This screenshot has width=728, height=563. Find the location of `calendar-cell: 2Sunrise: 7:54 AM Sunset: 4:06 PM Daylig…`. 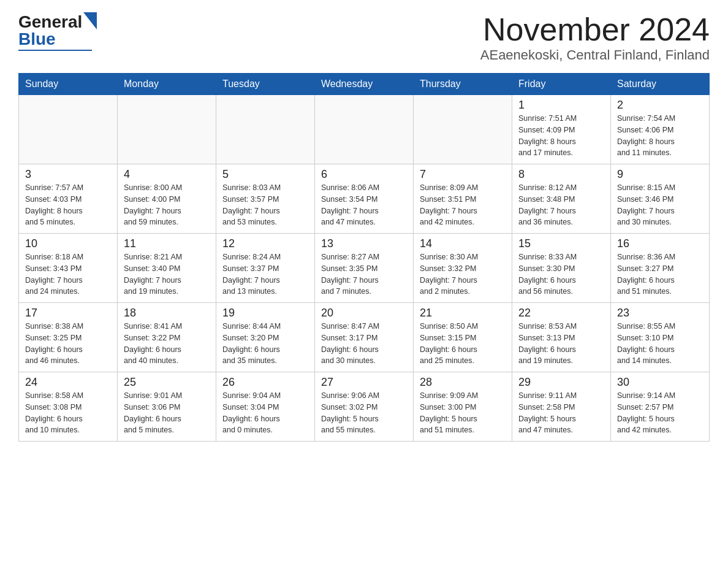

calendar-cell: 2Sunrise: 7:54 AM Sunset: 4:06 PM Daylig… is located at coordinates (661, 130).